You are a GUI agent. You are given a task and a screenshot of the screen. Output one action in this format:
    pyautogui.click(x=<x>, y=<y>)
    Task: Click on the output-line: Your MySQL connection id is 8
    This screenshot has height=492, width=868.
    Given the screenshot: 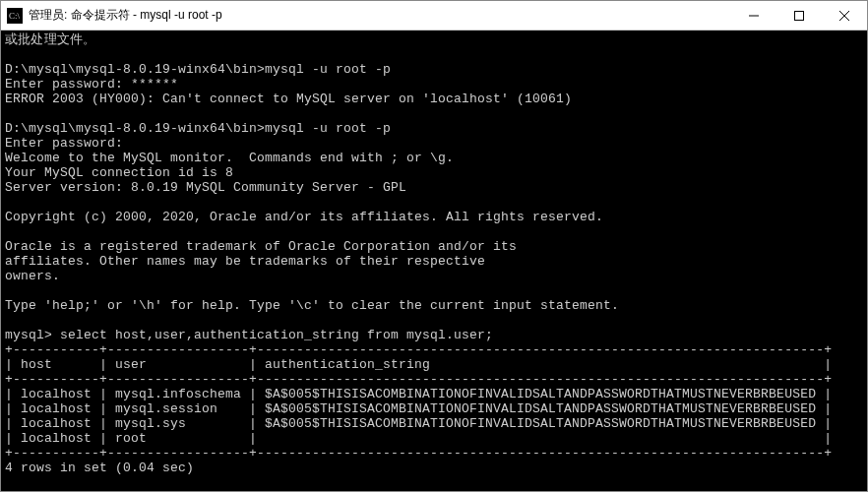 What is the action you would take?
    pyautogui.click(x=119, y=173)
    